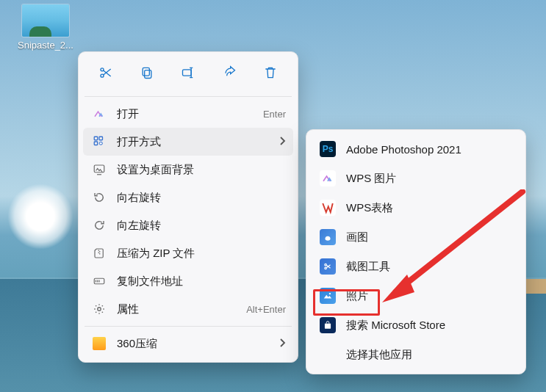  What do you see at coordinates (201, 198) in the screenshot?
I see `menu-label: 向右旋转` at bounding box center [201, 198].